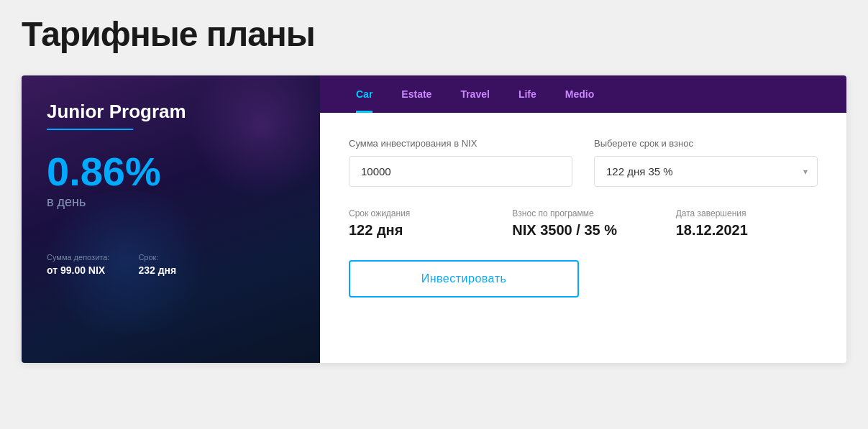 This screenshot has height=429, width=868. Describe the element at coordinates (78, 264) in the screenshot. I see `deposit-item: Сумма депозита: от 99.00 NIX` at that location.